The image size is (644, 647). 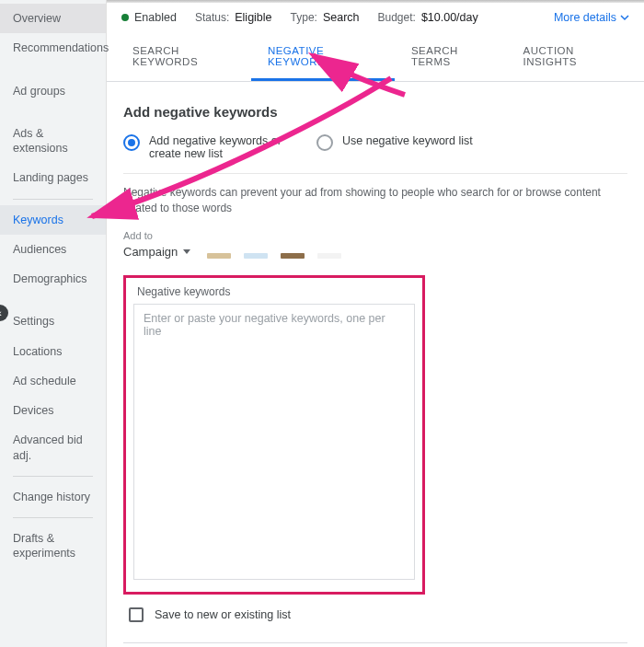 I want to click on sidebar-item-locations: Locations, so click(x=53, y=352).